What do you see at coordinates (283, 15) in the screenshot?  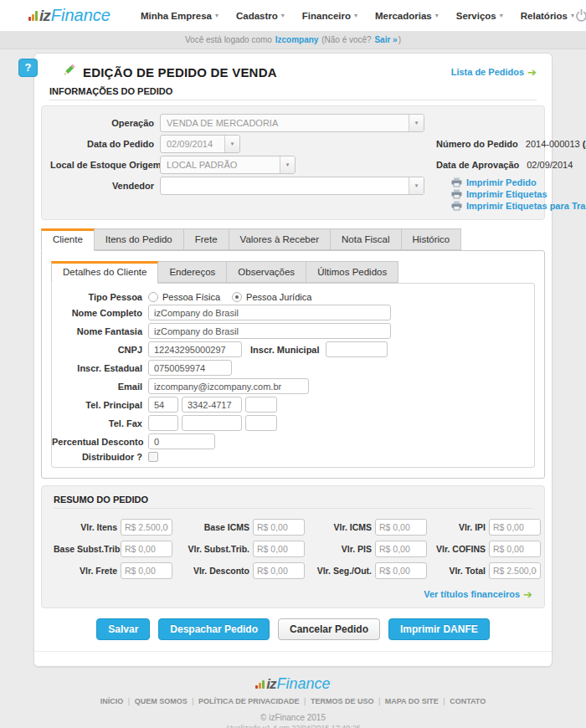 I see `chevron-down-icon: ▾` at bounding box center [283, 15].